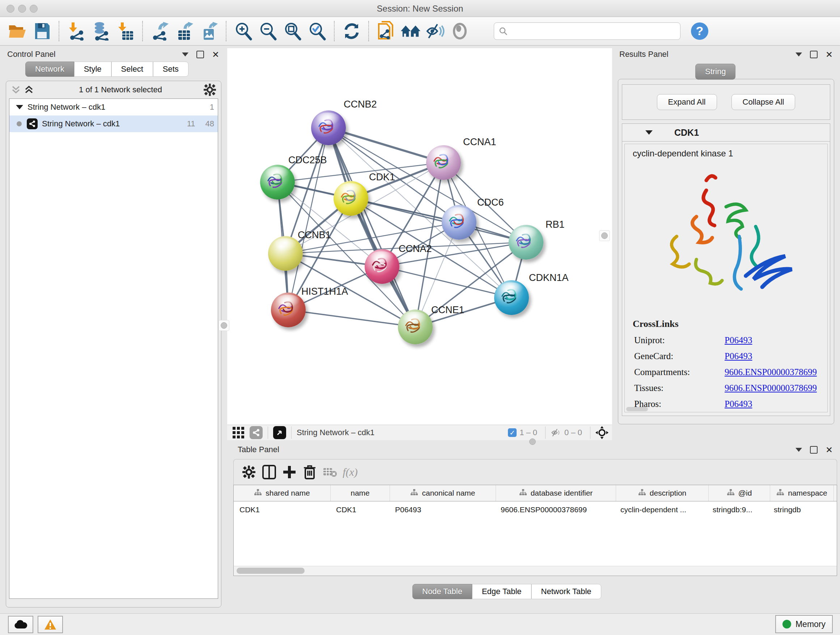  Describe the element at coordinates (20, 107) in the screenshot. I see `tree-collapse-icon` at that location.